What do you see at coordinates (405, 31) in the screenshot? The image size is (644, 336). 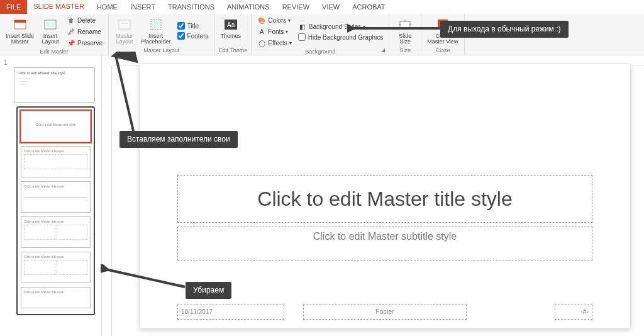 I see `slide-size-button: Slide Size` at bounding box center [405, 31].